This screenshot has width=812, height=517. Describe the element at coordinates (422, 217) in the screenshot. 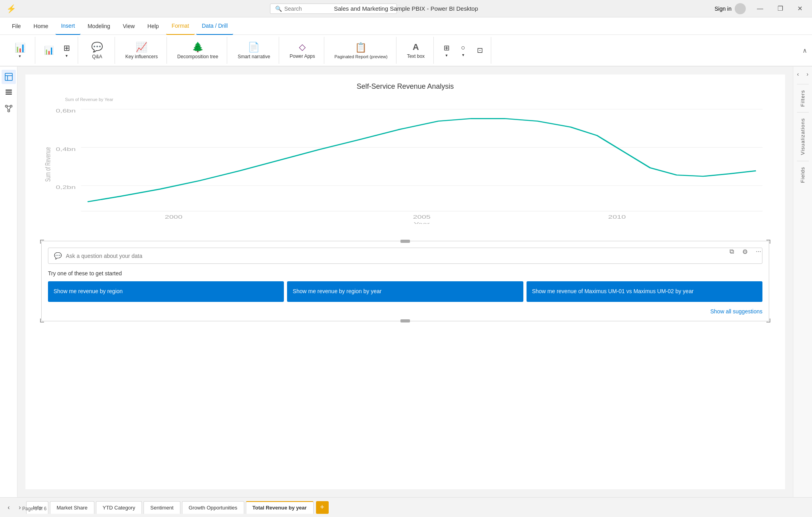

I see `svg-text: 2005` at that location.